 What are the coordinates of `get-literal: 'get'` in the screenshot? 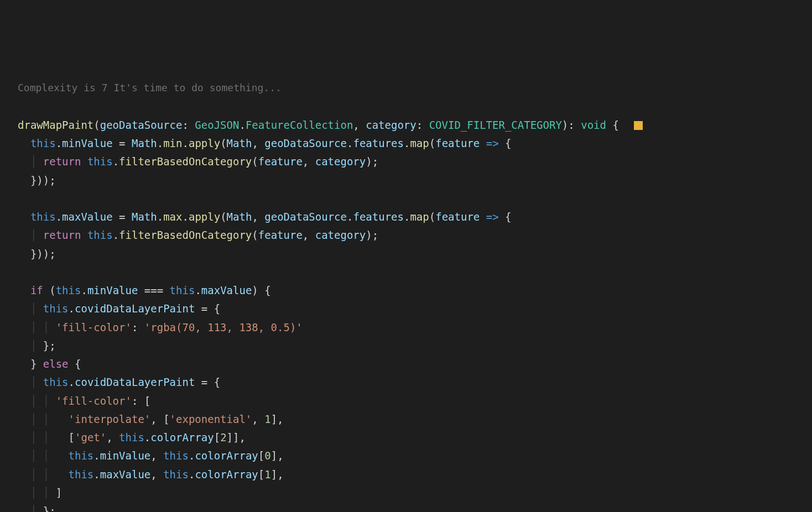 It's located at (91, 437).